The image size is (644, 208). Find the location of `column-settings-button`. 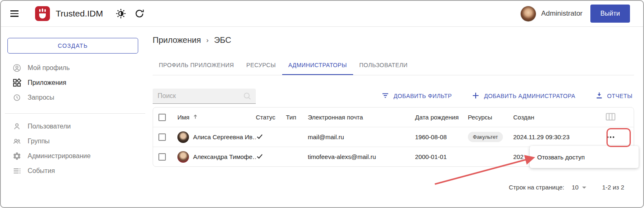

column-settings-button is located at coordinates (611, 117).